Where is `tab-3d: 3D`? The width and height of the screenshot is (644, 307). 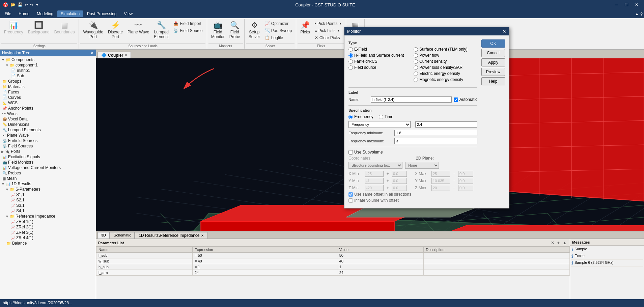
tab-3d: 3D is located at coordinates (104, 235).